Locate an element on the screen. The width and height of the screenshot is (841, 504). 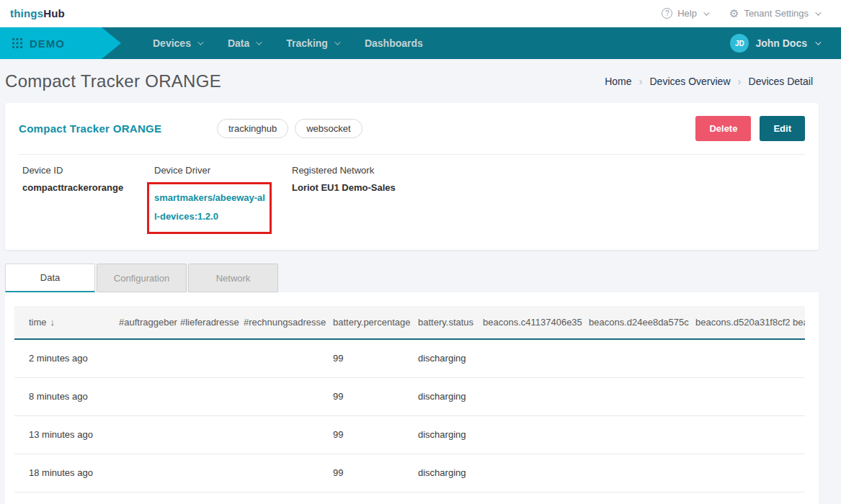
tenant-name: DEMO is located at coordinates (48, 43).